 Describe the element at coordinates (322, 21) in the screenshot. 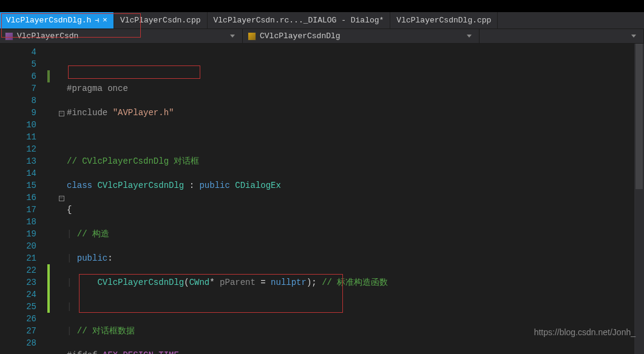

I see `document-tabs: VlcPlayerCsdnDlg.h ⊣ × VlcPlayerCsdn.cpp…` at that location.